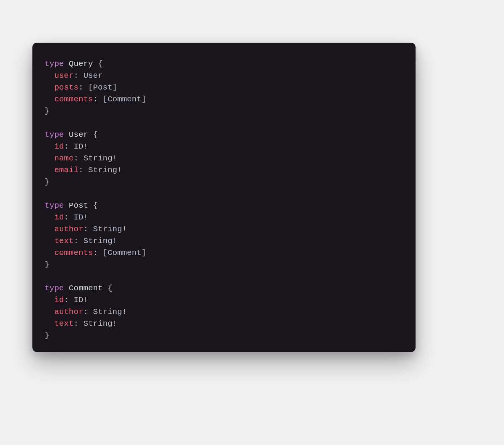  I want to click on type-name-token: Post, so click(79, 206).